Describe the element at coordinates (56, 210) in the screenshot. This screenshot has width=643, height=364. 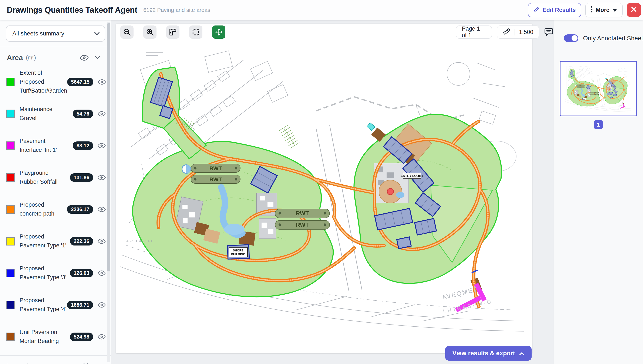
I see `area-items-list: Extent of Proposed Turf/Batter/Garden 56…` at that location.